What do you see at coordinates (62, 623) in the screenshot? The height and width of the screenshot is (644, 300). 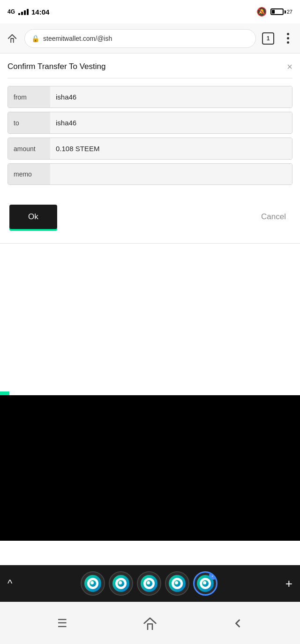 I see `hamburger-icon: ☰` at bounding box center [62, 623].